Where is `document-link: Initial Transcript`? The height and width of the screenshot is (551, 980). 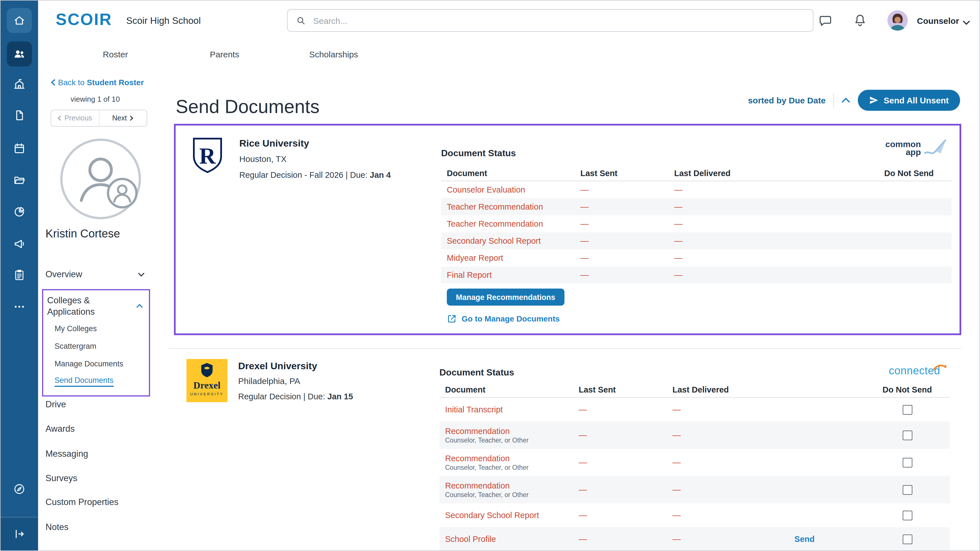
document-link: Initial Transcript is located at coordinates (474, 410).